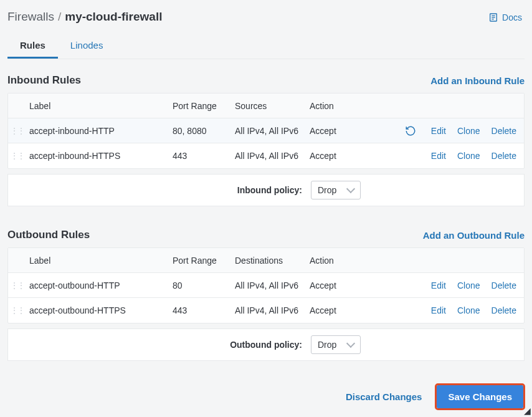 This screenshot has width=532, height=417. What do you see at coordinates (44, 80) in the screenshot?
I see `inbound-title: Inbound Rules` at bounding box center [44, 80].